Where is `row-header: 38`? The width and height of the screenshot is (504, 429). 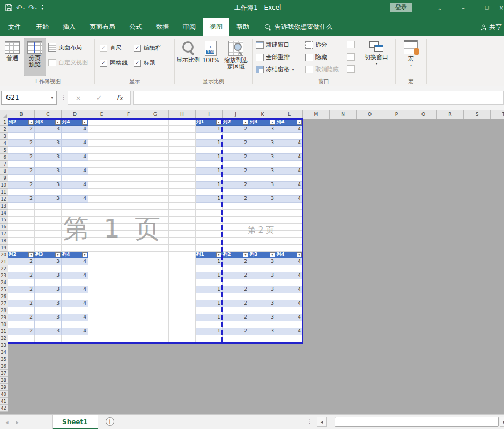 row-header: 38 is located at coordinates (4, 381).